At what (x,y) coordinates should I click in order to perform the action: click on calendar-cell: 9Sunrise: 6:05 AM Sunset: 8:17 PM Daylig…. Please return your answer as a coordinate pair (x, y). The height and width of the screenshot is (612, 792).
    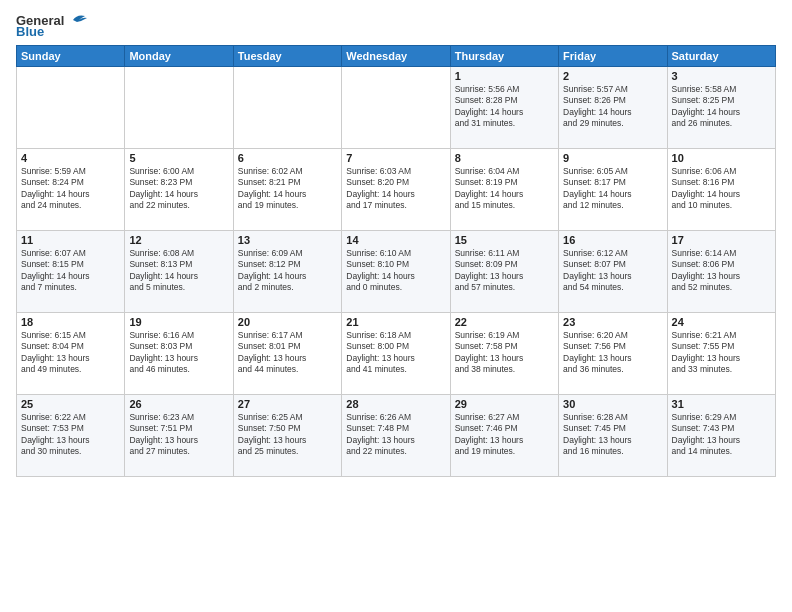
    Looking at the image, I should click on (613, 190).